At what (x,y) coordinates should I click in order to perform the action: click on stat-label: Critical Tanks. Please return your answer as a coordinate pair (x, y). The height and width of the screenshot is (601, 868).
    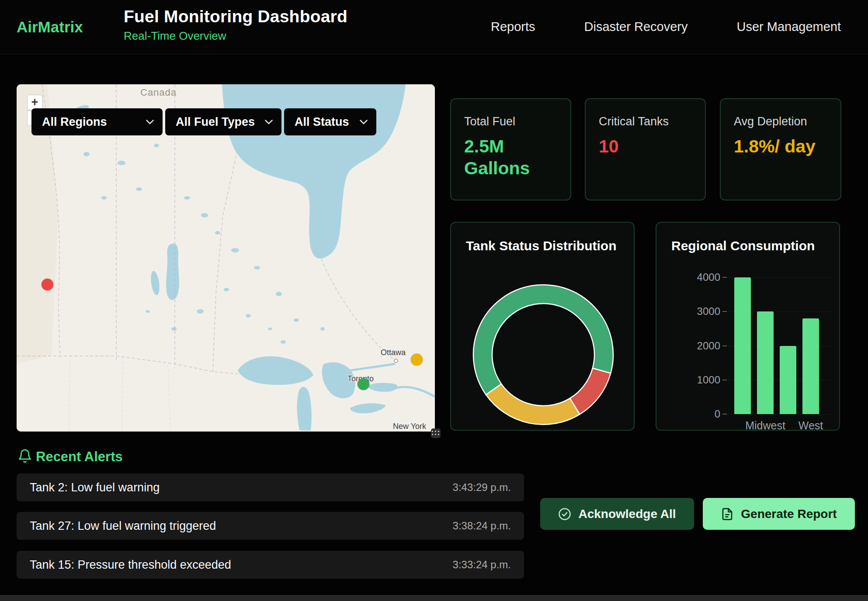
    Looking at the image, I should click on (645, 121).